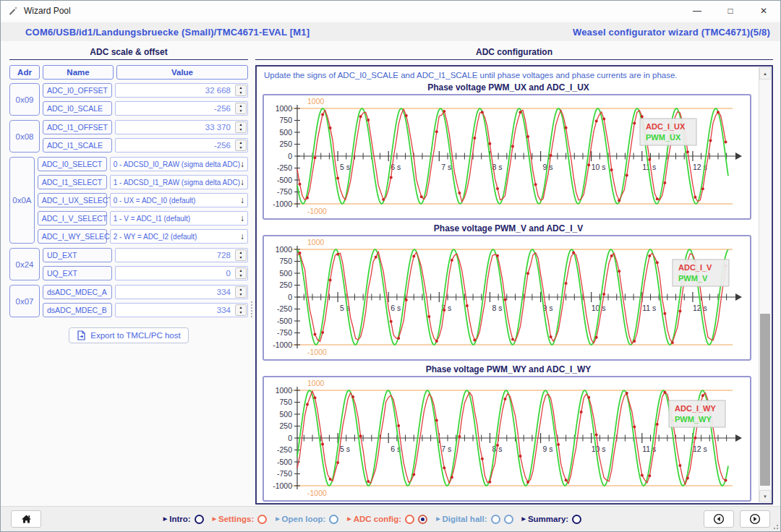 The height and width of the screenshot is (532, 781). What do you see at coordinates (179, 164) in the screenshot?
I see `value-dropdown: 0 - ADCSD_I0_RAW (sigma delta ADC)↓` at bounding box center [179, 164].